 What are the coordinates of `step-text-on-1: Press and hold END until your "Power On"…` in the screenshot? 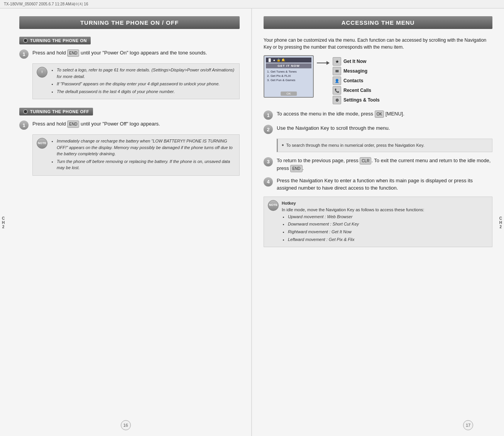 It's located at (136, 53).